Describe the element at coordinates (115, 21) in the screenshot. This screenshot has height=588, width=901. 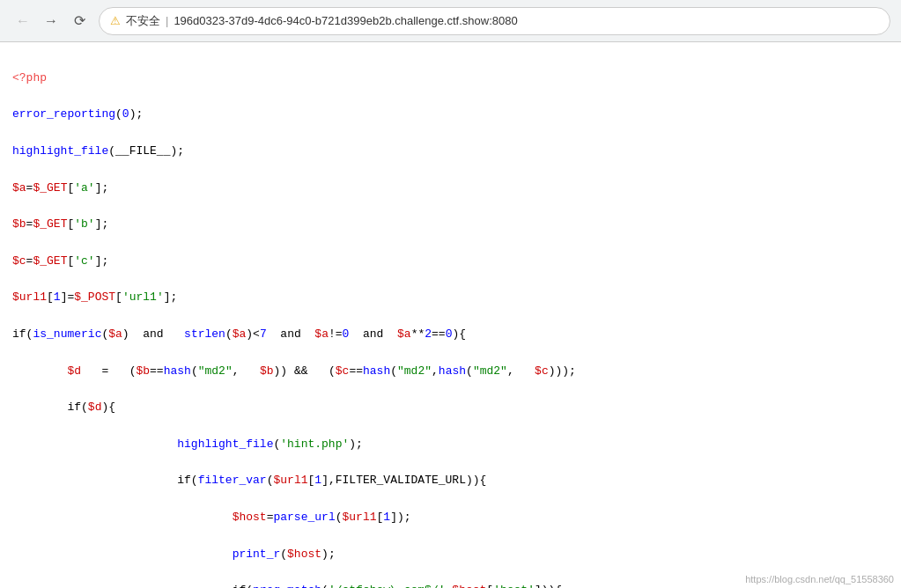
I see `insecure-icon: ⚠` at that location.